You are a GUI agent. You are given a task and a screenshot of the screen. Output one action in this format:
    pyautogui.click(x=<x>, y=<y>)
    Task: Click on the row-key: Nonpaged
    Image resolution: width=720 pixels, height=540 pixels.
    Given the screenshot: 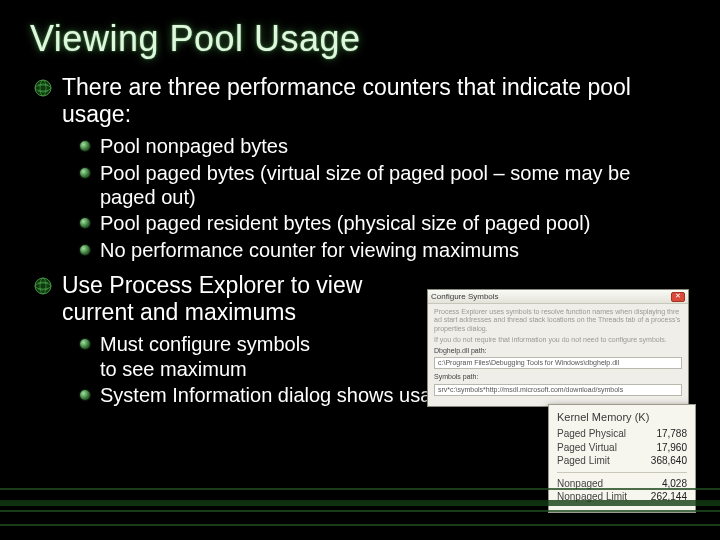 What is the action you would take?
    pyautogui.click(x=580, y=484)
    